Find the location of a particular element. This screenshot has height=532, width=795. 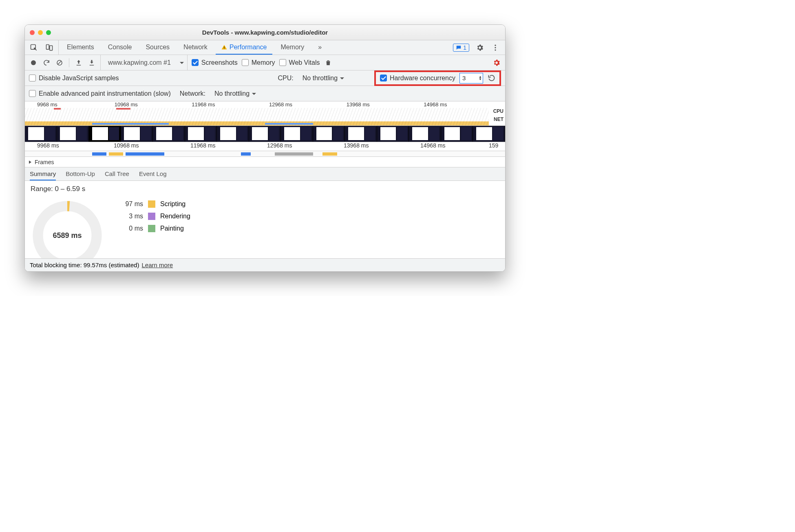

learn-more-link: Learn more is located at coordinates (157, 265).